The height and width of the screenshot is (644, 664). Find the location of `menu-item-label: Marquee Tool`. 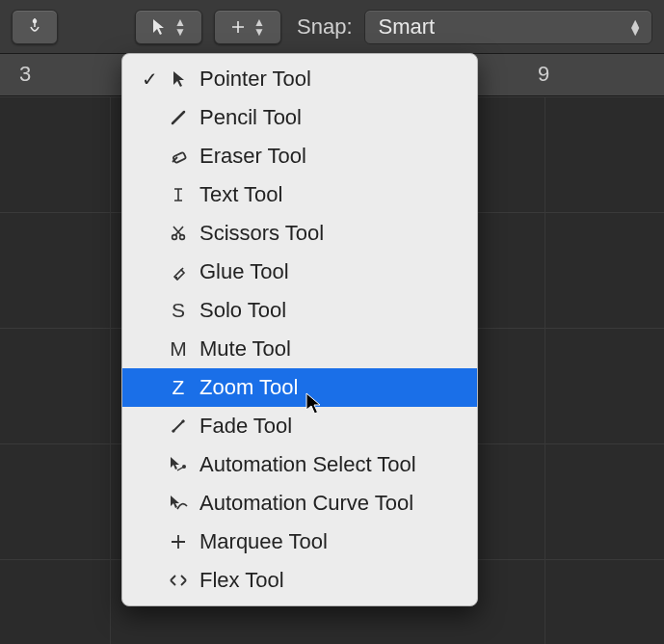

menu-item-label: Marquee Tool is located at coordinates (260, 542).